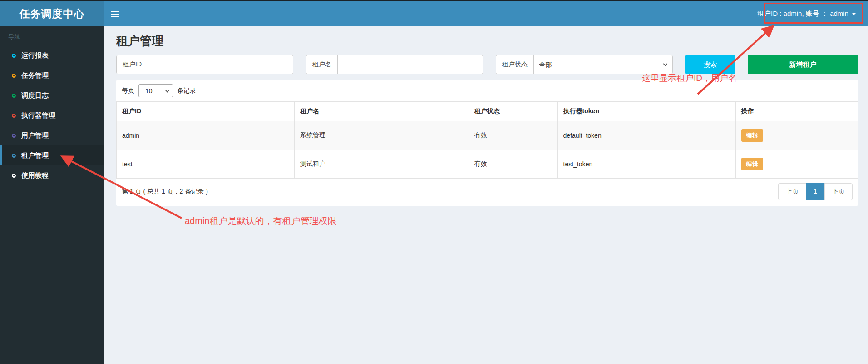  I want to click on sidebar-item-label: 租户管理, so click(35, 155).